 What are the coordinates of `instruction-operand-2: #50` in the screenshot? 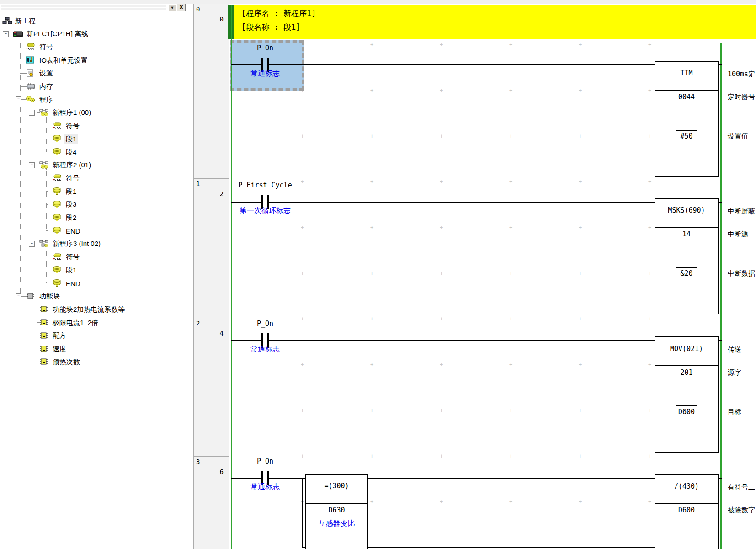 It's located at (687, 136).